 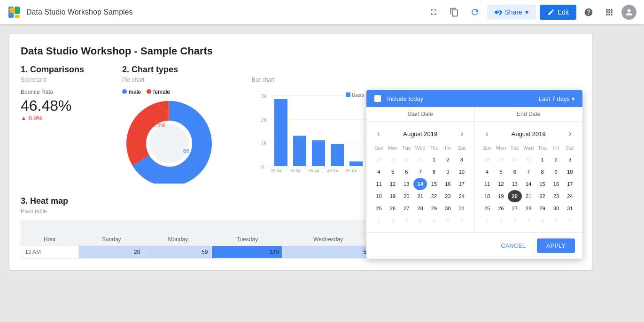 What do you see at coordinates (501, 184) in the screenshot?
I see `end-day: 12` at bounding box center [501, 184].